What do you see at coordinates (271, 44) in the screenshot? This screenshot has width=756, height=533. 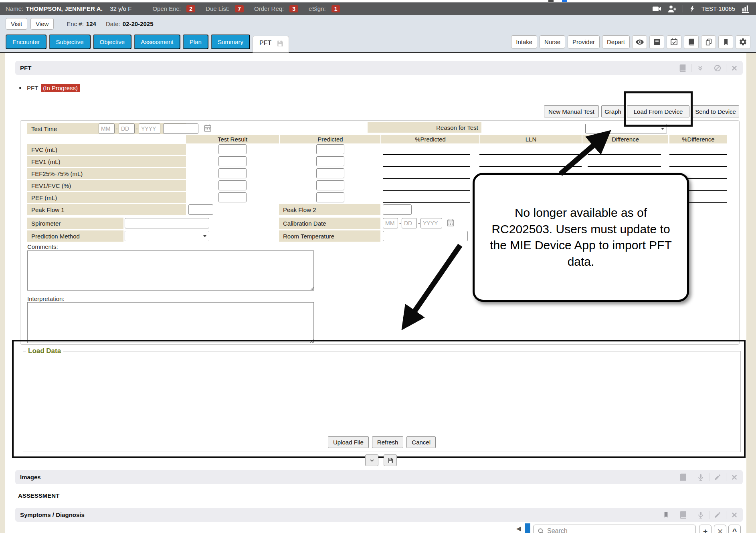 I see `tab-pft-active: PFT` at bounding box center [271, 44].